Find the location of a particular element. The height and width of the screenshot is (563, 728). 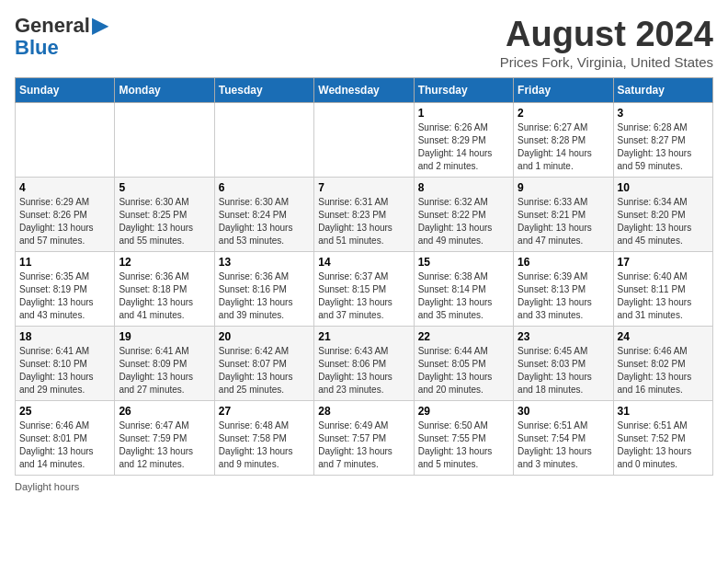

title-section: August 2024 Prices Fork, Virginia, Unite… is located at coordinates (607, 42).